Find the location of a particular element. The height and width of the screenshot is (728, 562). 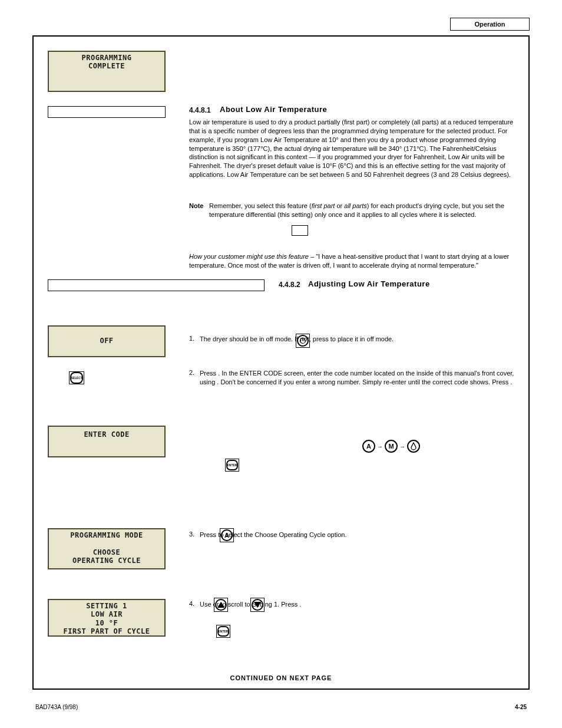

lcd-setting1: SETTING 1 LOW AIR 10 °F FIRST PART OF CY… is located at coordinates (107, 618).